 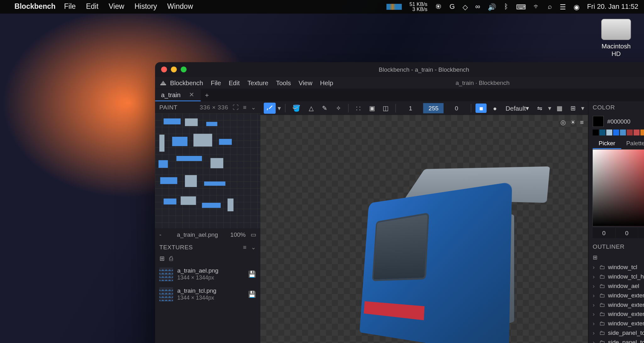 I want to click on swirl-icon: ֍, so click(x=439, y=7).